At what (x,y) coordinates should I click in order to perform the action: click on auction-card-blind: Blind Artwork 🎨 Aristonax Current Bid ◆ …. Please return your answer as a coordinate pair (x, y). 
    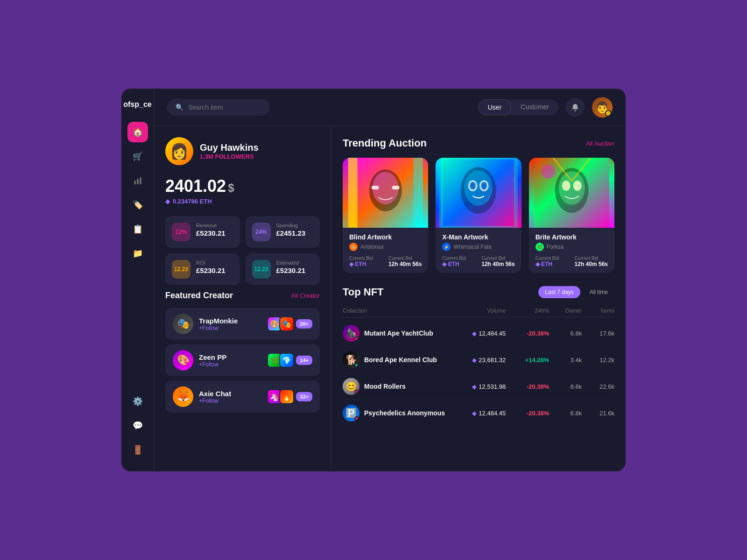
    Looking at the image, I should click on (386, 216).